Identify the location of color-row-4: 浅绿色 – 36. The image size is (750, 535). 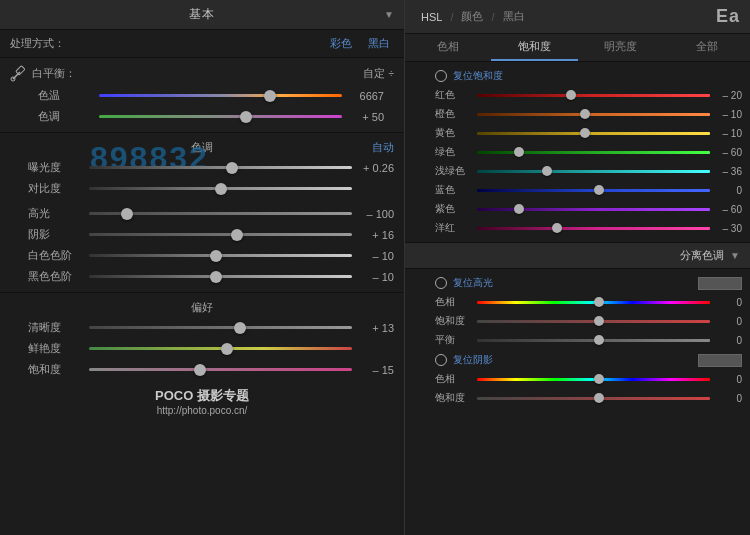
(578, 171).